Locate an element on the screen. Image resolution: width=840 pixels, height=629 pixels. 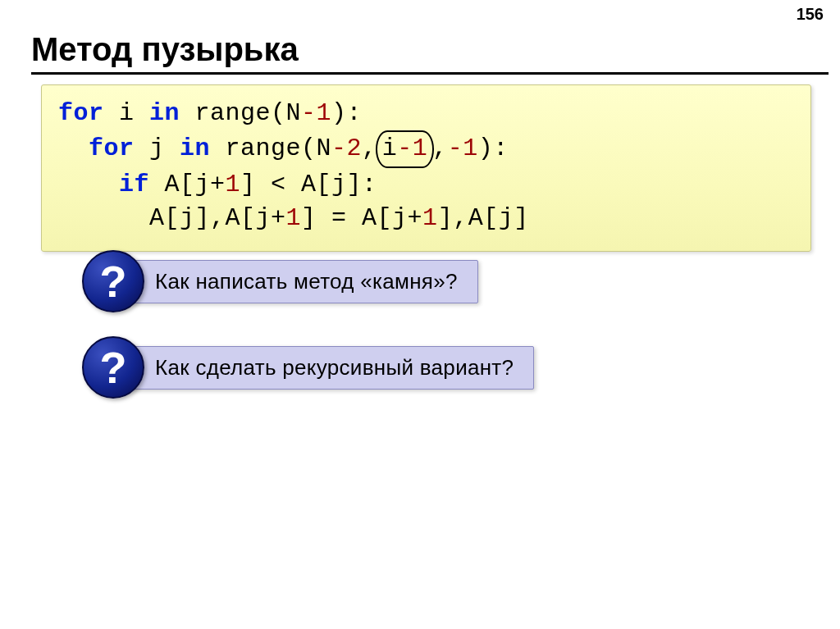
title-underline is located at coordinates (430, 74).